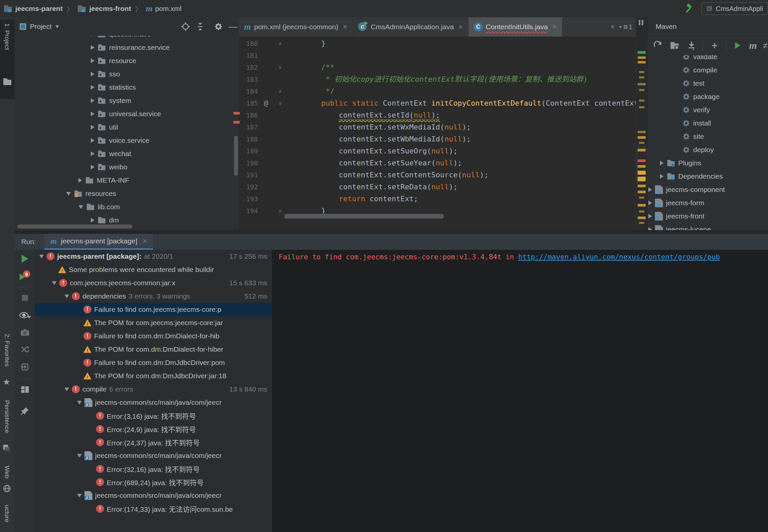 The height and width of the screenshot is (532, 768). I want to click on editor-horizontal-scrollbar, so click(364, 216).